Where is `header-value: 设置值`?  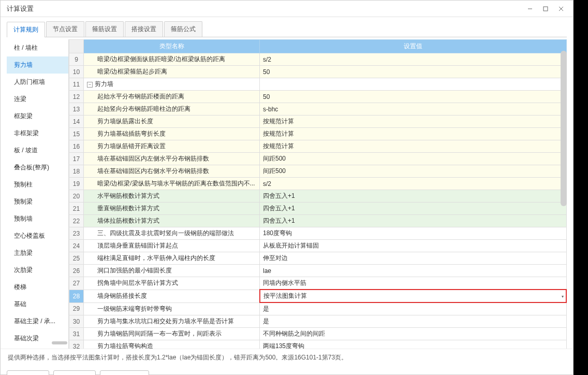
header-value: 设置值 is located at coordinates (413, 47).